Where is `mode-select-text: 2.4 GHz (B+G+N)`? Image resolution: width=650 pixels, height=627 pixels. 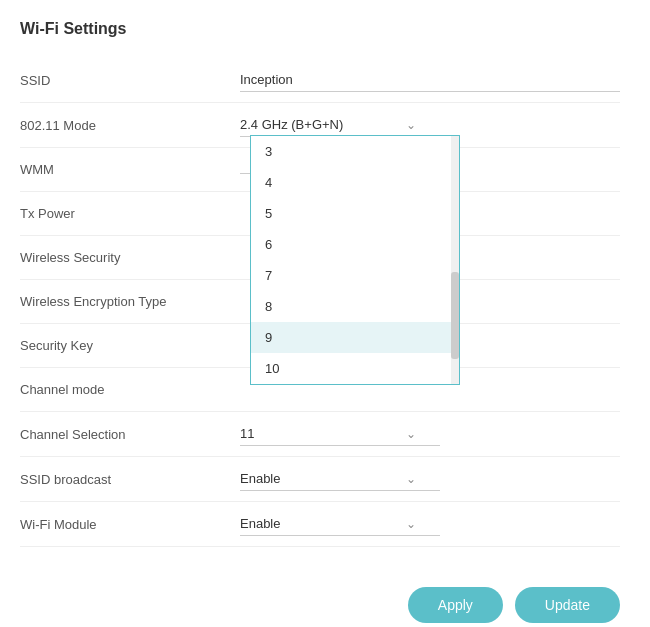 mode-select-text: 2.4 GHz (B+G+N) is located at coordinates (292, 124).